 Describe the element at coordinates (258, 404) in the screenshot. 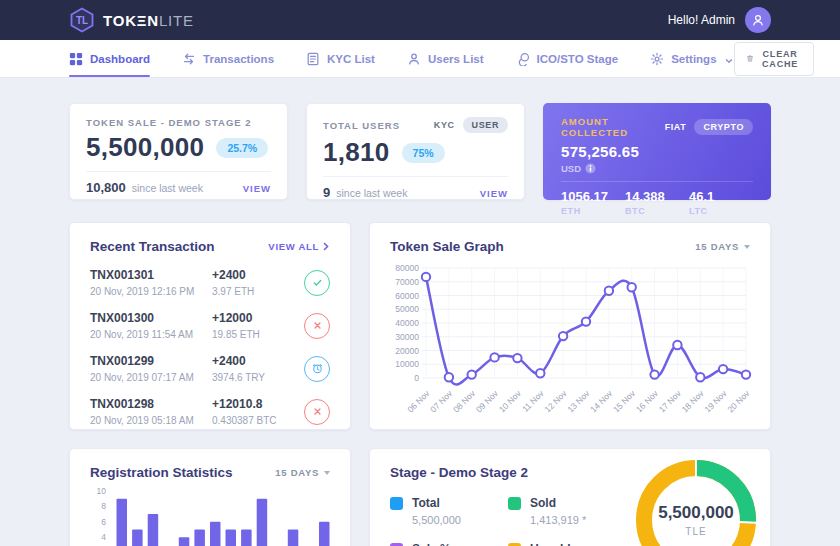

I see `transaction-amount: +12010.8` at that location.